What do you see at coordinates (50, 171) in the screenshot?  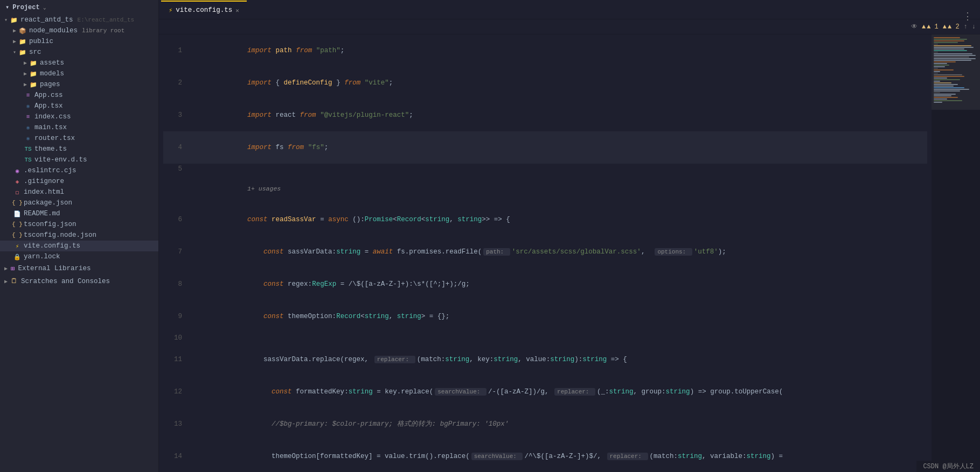 I see `eslint-label: .eslintrc.cjs` at bounding box center [50, 171].